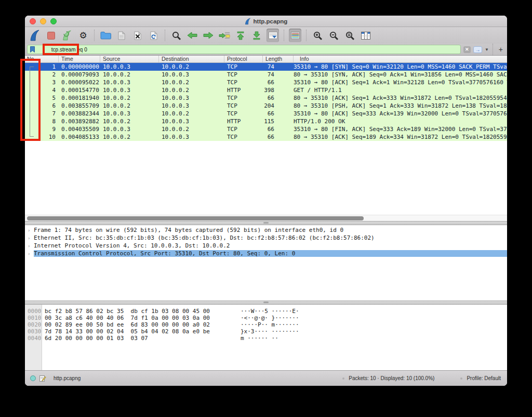 This screenshot has width=532, height=417. Describe the element at coordinates (122, 35) in the screenshot. I see `save-file-button` at that location.